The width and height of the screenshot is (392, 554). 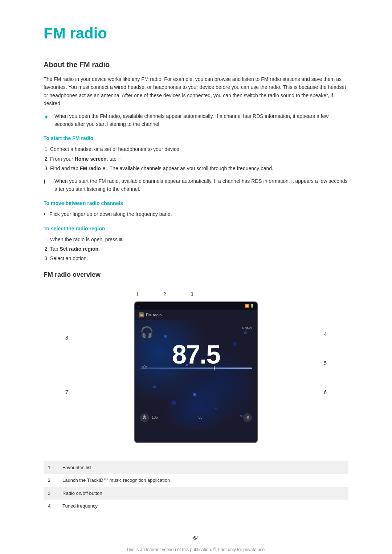 What do you see at coordinates (196, 418) in the screenshot?
I see `bottom-controls: ⏻ 105 88 ⚙` at bounding box center [196, 418].